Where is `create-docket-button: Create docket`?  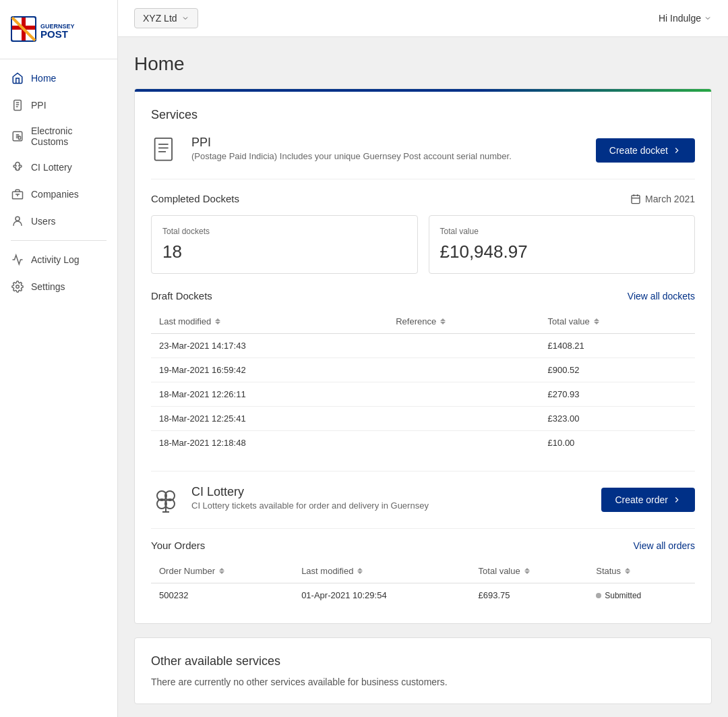
create-docket-button: Create docket is located at coordinates (646, 150).